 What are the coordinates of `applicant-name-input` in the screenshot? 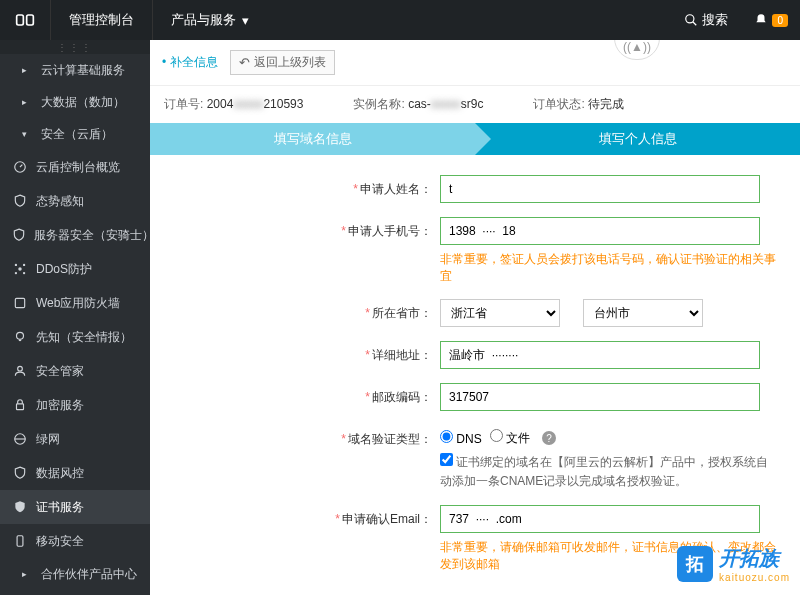 It's located at (600, 189).